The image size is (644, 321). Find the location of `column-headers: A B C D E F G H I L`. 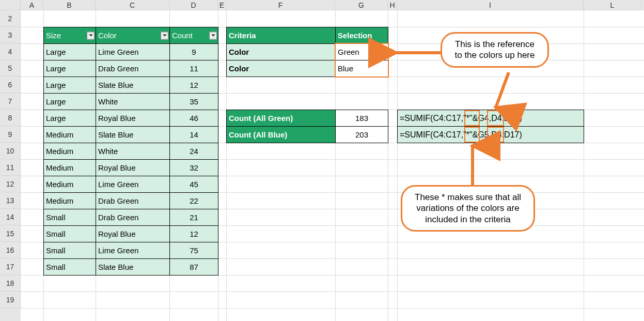

column-headers: A B C D E F G H I L is located at coordinates (322, 5).